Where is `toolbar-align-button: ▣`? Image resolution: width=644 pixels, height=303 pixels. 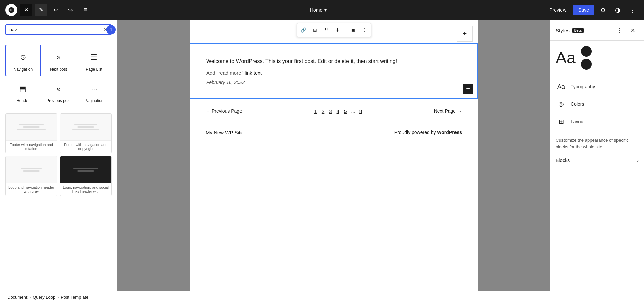 toolbar-align-button: ▣ is located at coordinates (353, 30).